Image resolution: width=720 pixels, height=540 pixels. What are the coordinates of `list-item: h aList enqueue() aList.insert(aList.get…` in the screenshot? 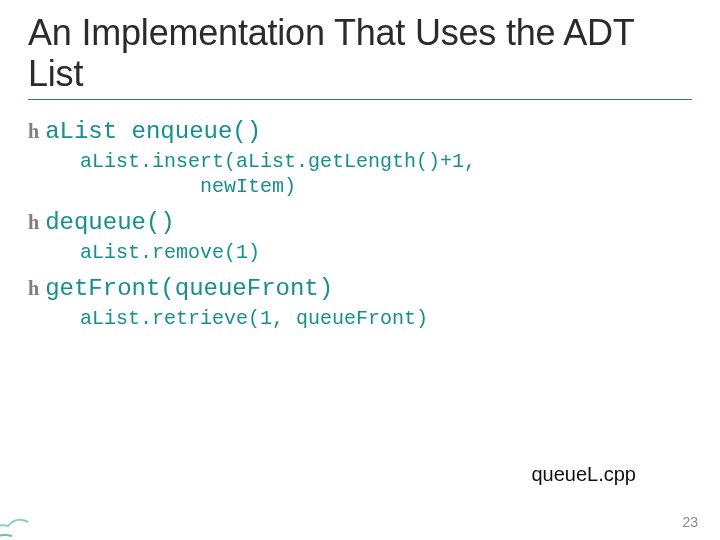 It's located at (360, 158).